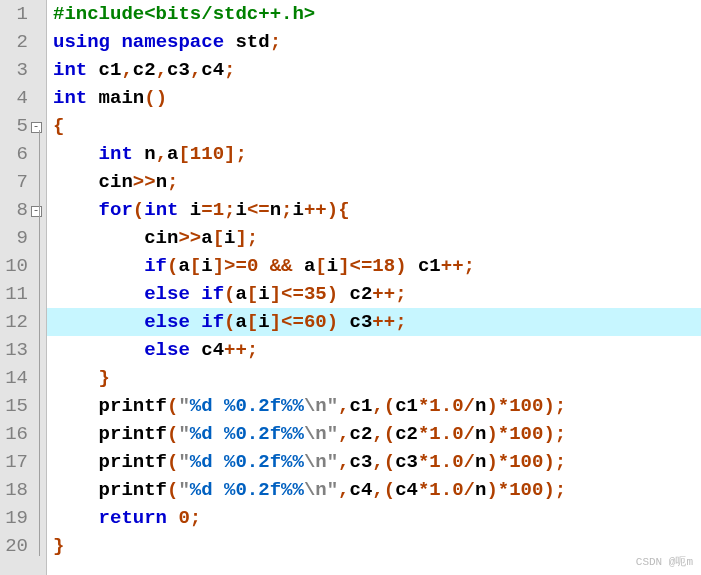 This screenshot has height=575, width=701. Describe the element at coordinates (374, 210) in the screenshot. I see `code-line: for(int i=1;i<=n;i++){` at that location.